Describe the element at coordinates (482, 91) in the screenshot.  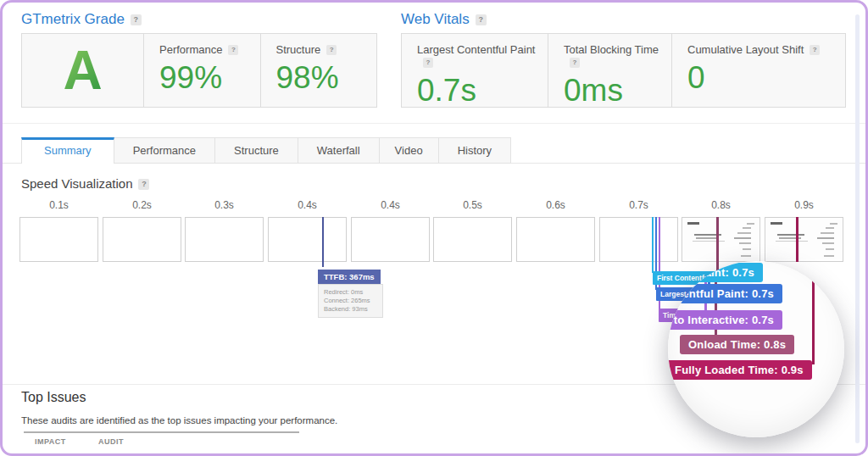
I see `lcp-value: 0.7s` at that location.